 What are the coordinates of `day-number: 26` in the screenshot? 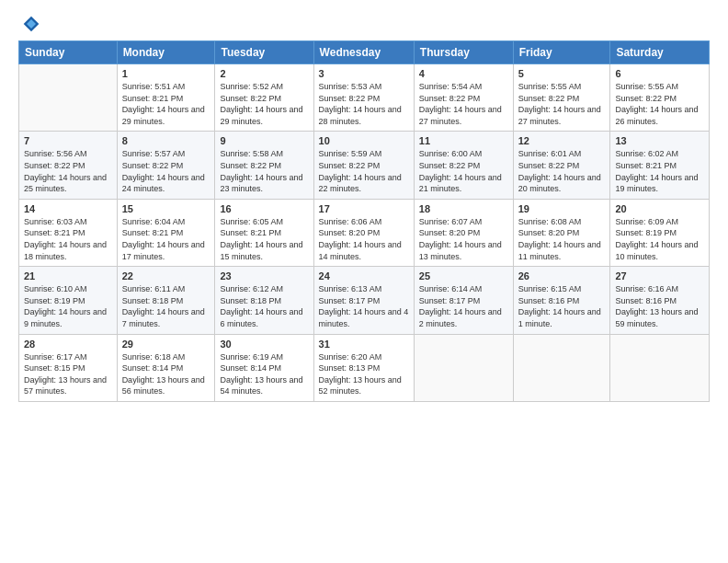 It's located at (563, 276).